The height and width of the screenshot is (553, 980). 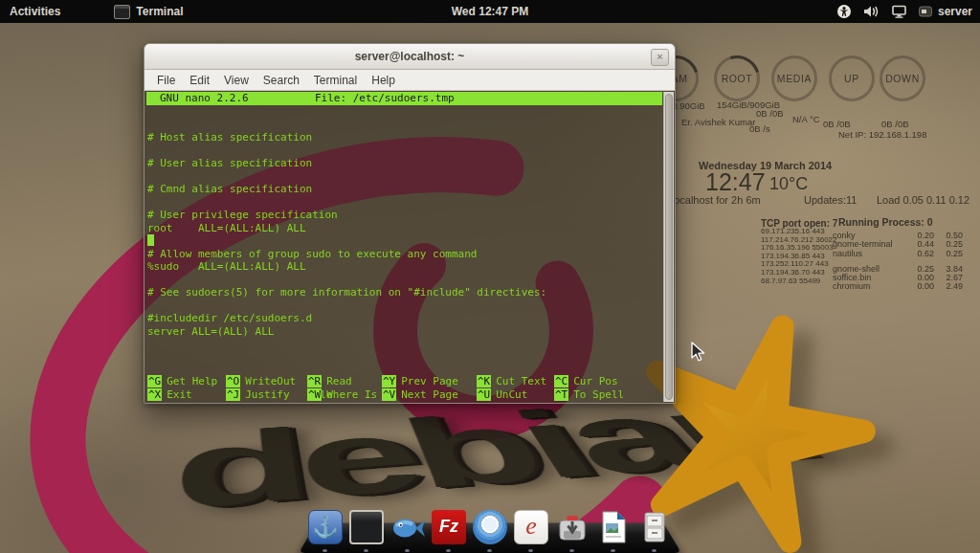 I want to click on top-panel: Activities Terminal Wed 12:47 PM, so click(x=490, y=11).